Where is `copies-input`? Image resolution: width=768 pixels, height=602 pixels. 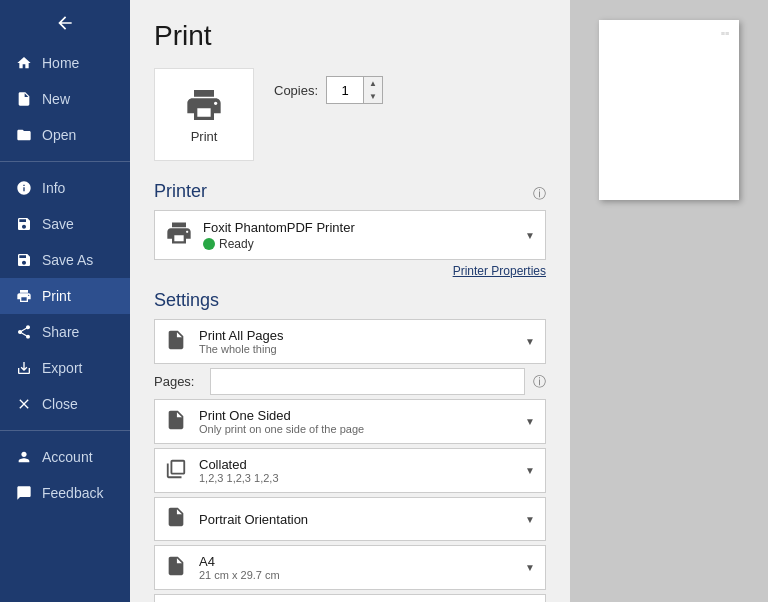
copies-input is located at coordinates (345, 90).